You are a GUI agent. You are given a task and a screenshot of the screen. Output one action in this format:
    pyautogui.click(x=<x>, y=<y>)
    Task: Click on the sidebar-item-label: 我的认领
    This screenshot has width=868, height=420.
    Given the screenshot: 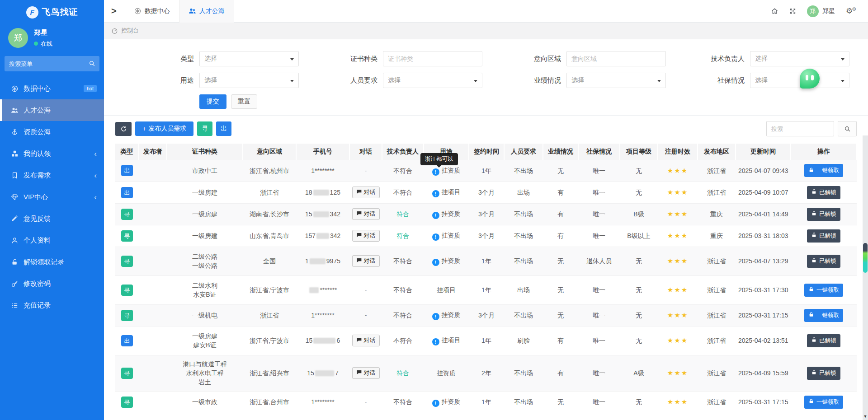 What is the action you would take?
    pyautogui.click(x=37, y=154)
    